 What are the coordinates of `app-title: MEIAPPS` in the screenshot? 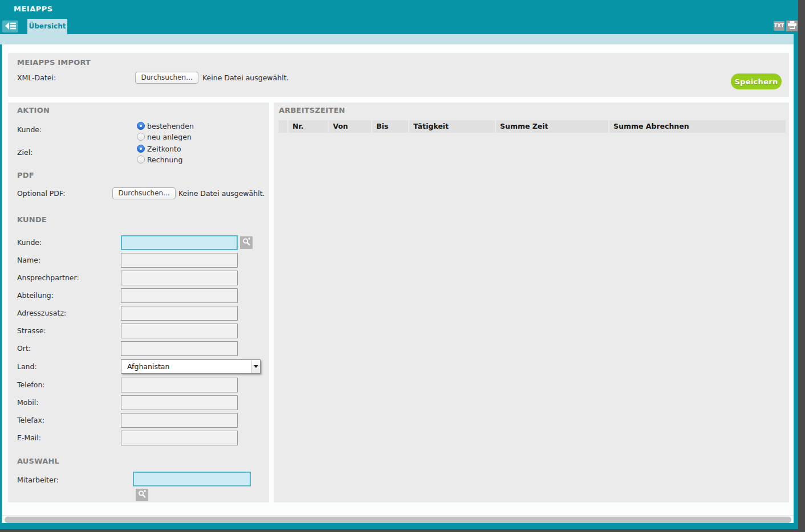 It's located at (33, 9).